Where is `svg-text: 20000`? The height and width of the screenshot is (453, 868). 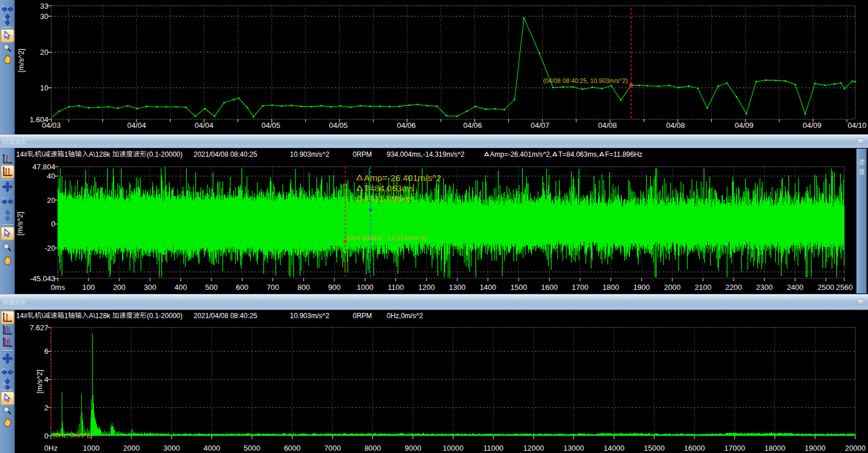 svg-text: 20000 is located at coordinates (855, 448).